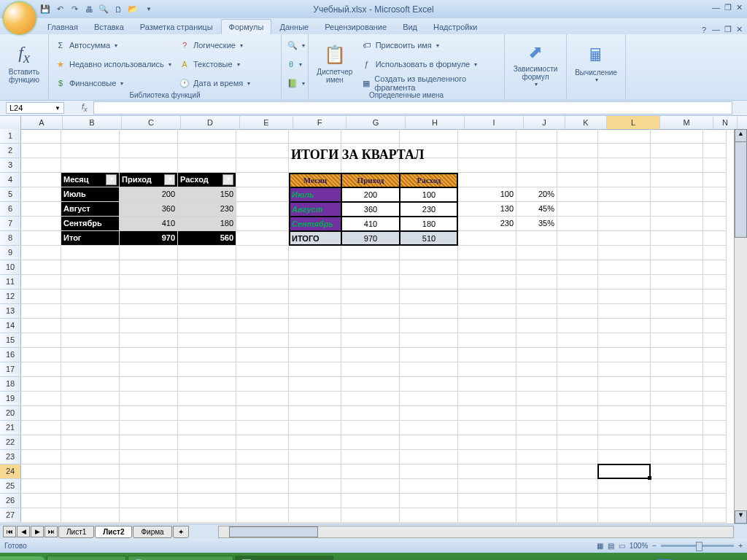 The image size is (747, 560). Describe the element at coordinates (740, 7) in the screenshot. I see `close-icon: ✕` at that location.